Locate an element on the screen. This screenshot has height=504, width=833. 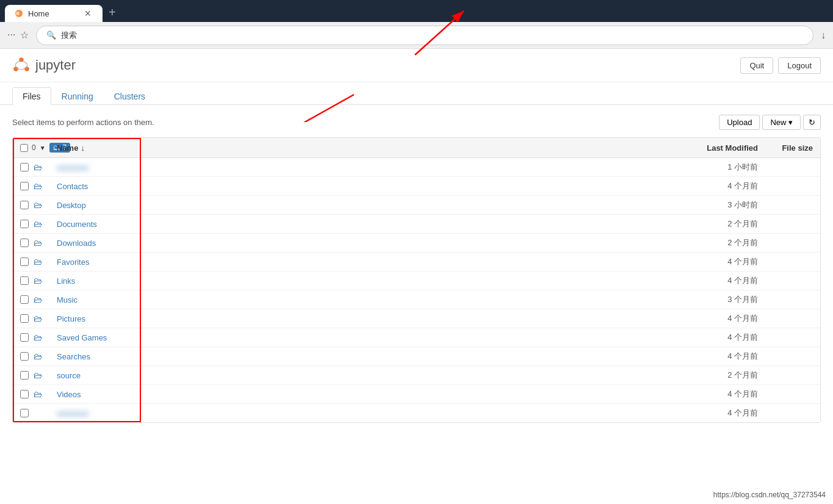
tab-running: Running is located at coordinates (78, 96).